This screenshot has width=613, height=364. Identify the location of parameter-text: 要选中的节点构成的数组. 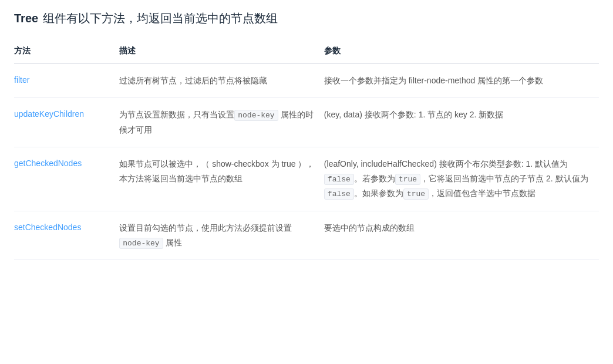
(458, 228).